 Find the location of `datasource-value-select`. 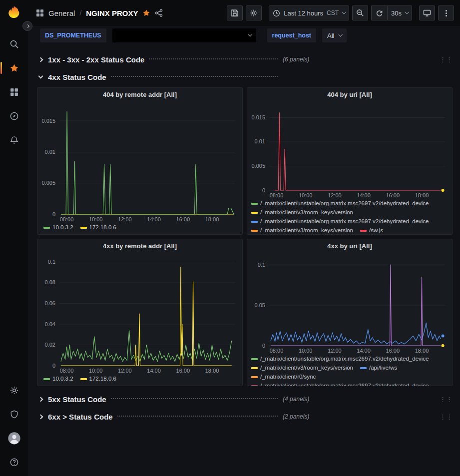

datasource-value-select is located at coordinates (184, 35).